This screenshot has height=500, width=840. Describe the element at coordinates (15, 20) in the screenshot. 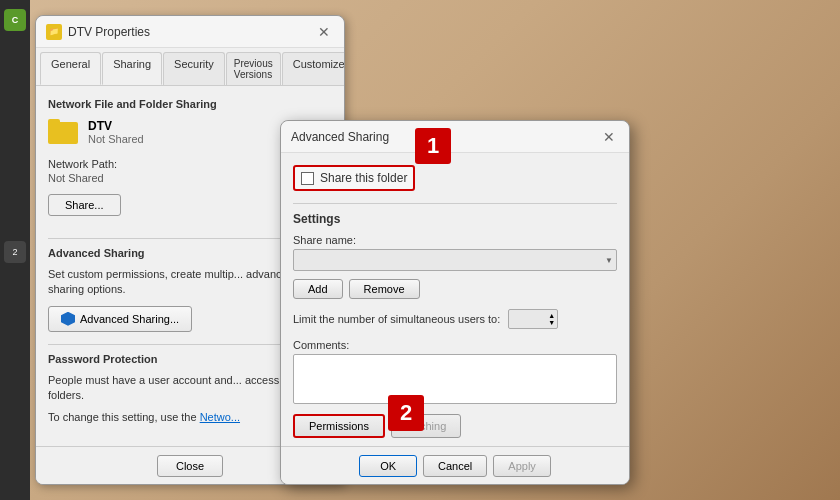

I see `taskbar-app-green: C` at that location.